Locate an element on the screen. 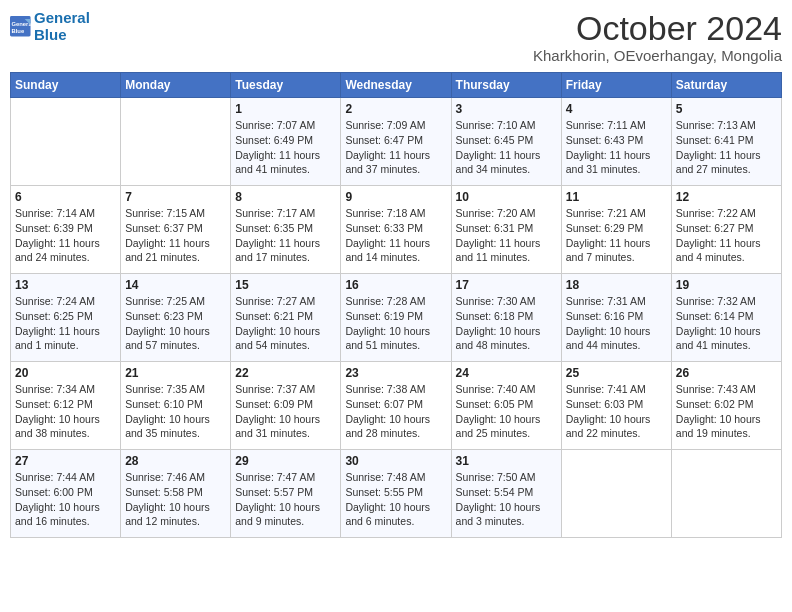 This screenshot has width=792, height=612. calendar-cell: 23Sunrise: 7:38 AM Sunset: 6:07 PM Dayli… is located at coordinates (396, 406).